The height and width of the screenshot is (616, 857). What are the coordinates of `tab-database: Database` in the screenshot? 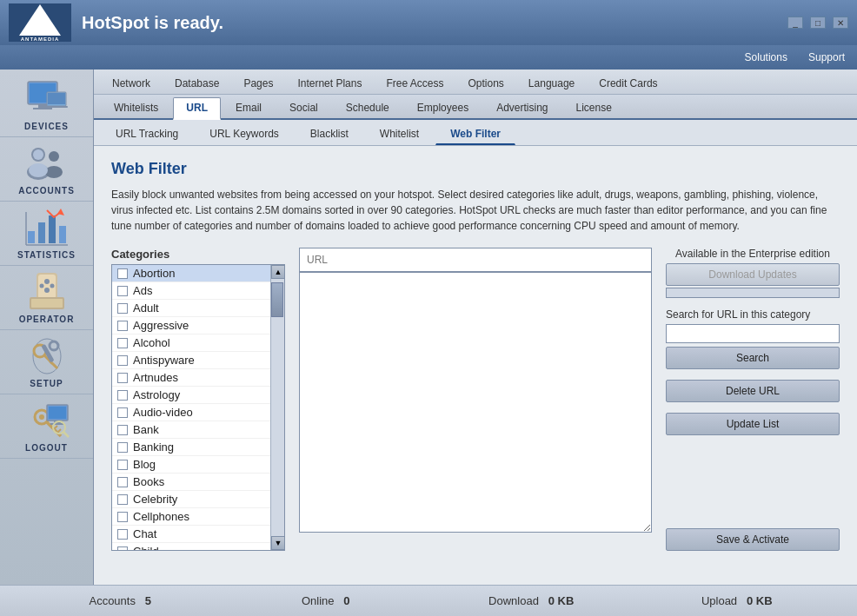 It's located at (196, 83).